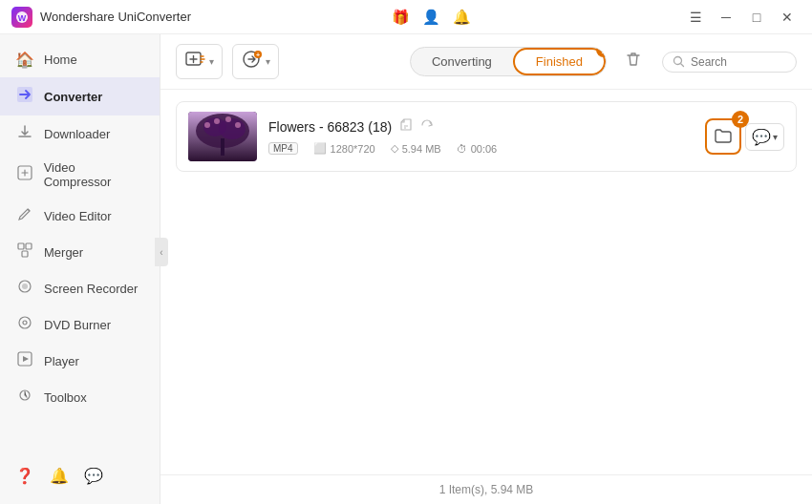 This screenshot has width=812, height=504. What do you see at coordinates (283, 149) in the screenshot?
I see `format-badge: MP4` at bounding box center [283, 149].